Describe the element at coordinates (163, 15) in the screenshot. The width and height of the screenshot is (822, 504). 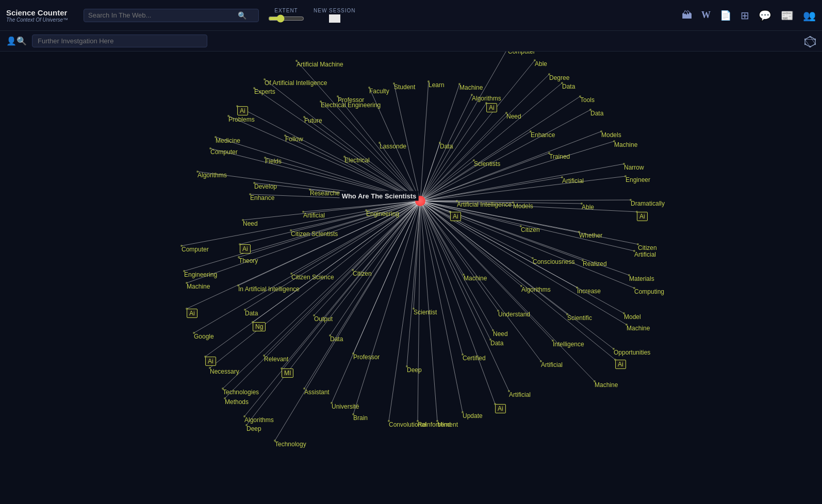
I see `search-input` at that location.